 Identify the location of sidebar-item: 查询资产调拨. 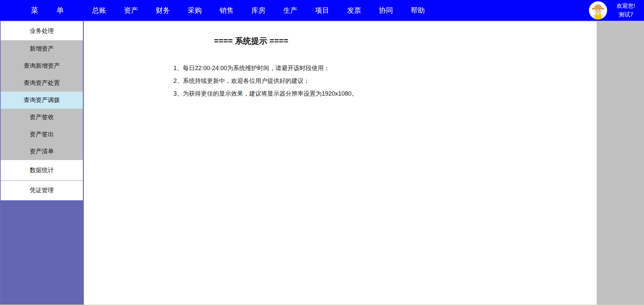
(42, 100).